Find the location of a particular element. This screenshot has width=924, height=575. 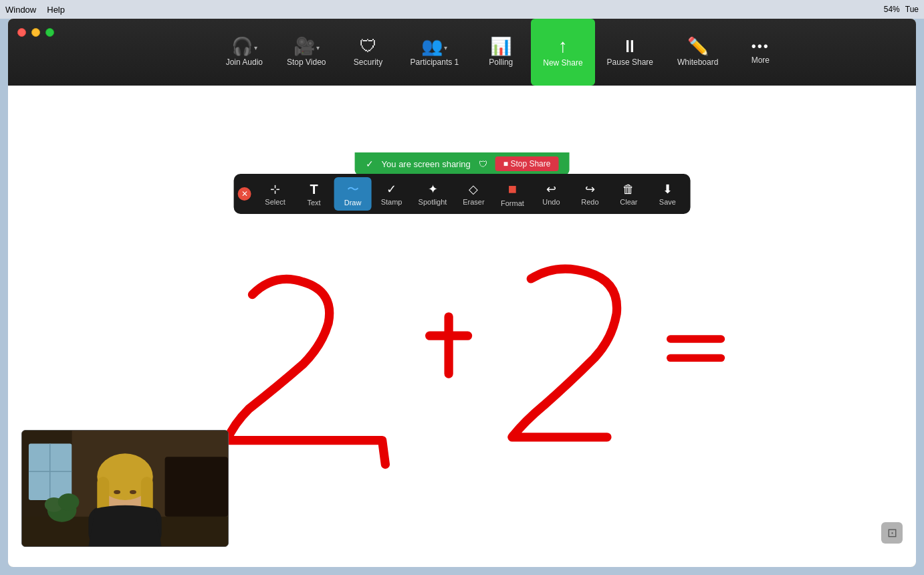

toolbar-pause-share: ⏸ Pause Share is located at coordinates (630, 52).